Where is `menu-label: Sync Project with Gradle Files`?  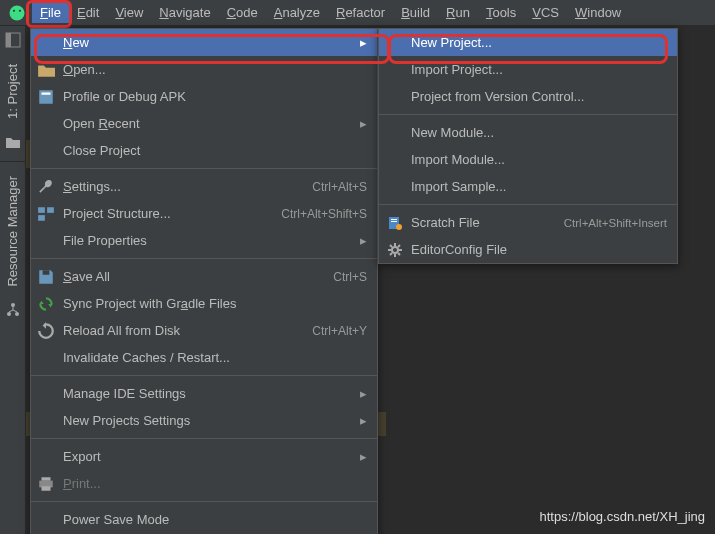
menu-label: Sync Project with Gradle Files is located at coordinates (215, 304).